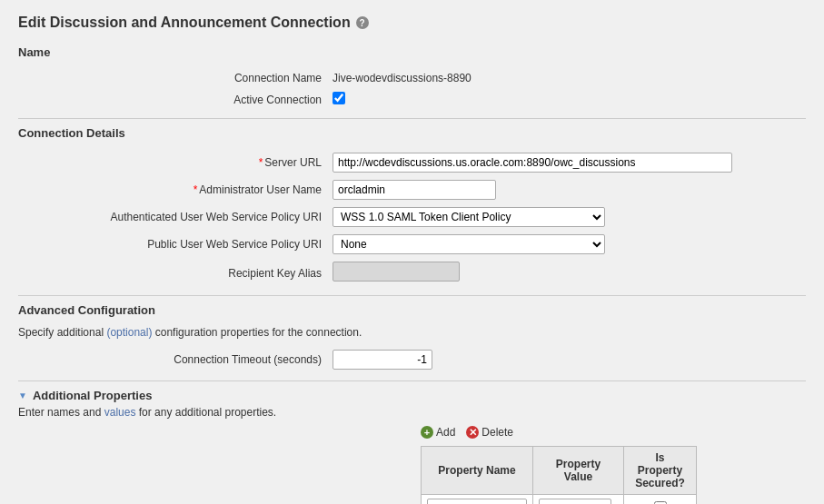 The image size is (824, 504). Describe the element at coordinates (427, 432) in the screenshot. I see `add-icon: +` at that location.